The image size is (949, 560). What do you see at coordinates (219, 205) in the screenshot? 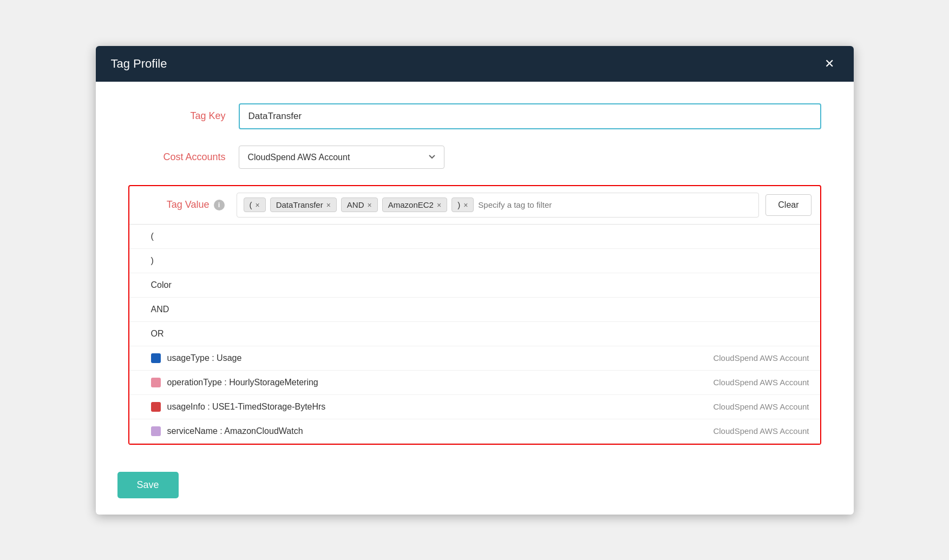
I see `info-icon: i` at bounding box center [219, 205].